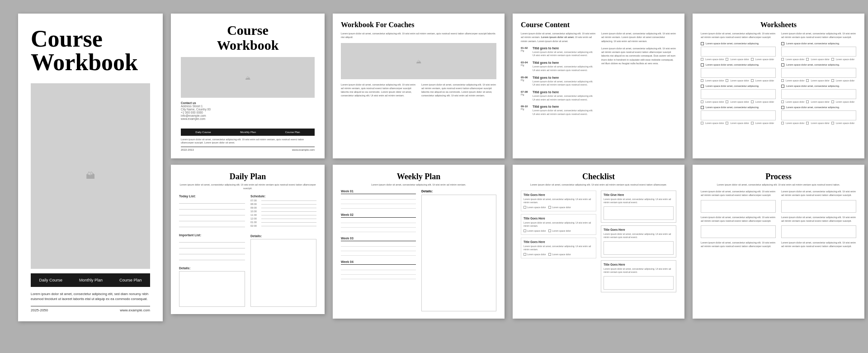 This screenshot has height=353, width=868. I want to click on coach-page: Workbook For Coaches Lorem ipsum dolor s…, so click(419, 86).